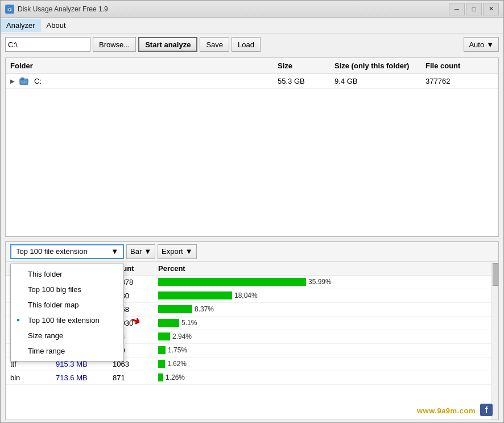 Image resolution: width=504 pixels, height=423 pixels. I want to click on menu-time-range: Time range, so click(67, 351).